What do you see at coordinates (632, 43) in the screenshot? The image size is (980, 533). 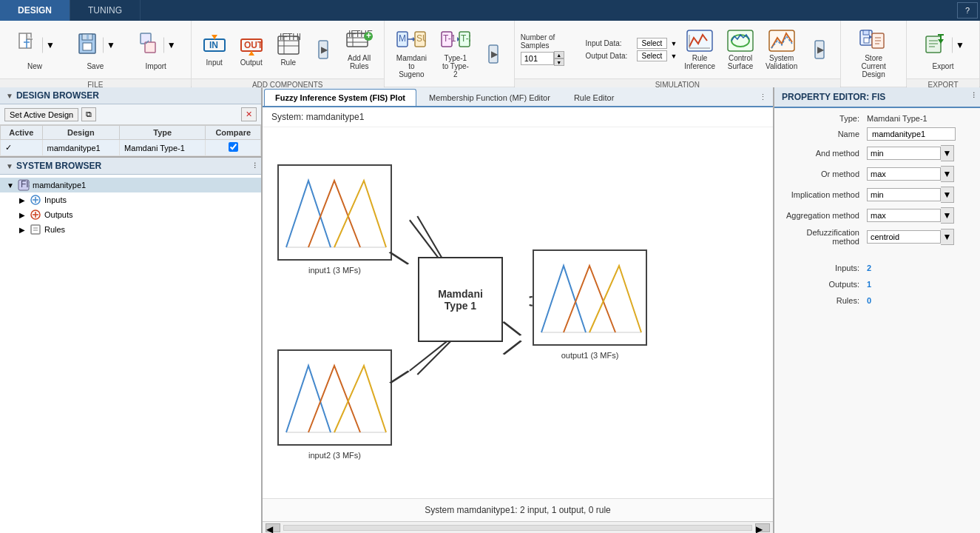 I see `input-data-row: Input Data: Select ▼` at bounding box center [632, 43].